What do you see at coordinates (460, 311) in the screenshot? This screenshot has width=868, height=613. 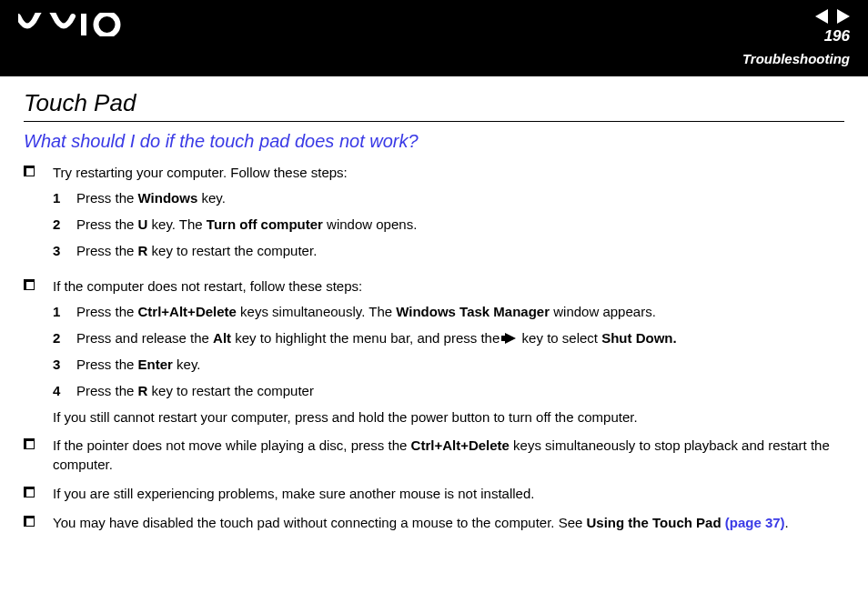 I see `step-text: Press the Ctrl+Alt+Delete keys simultane…` at bounding box center [460, 311].